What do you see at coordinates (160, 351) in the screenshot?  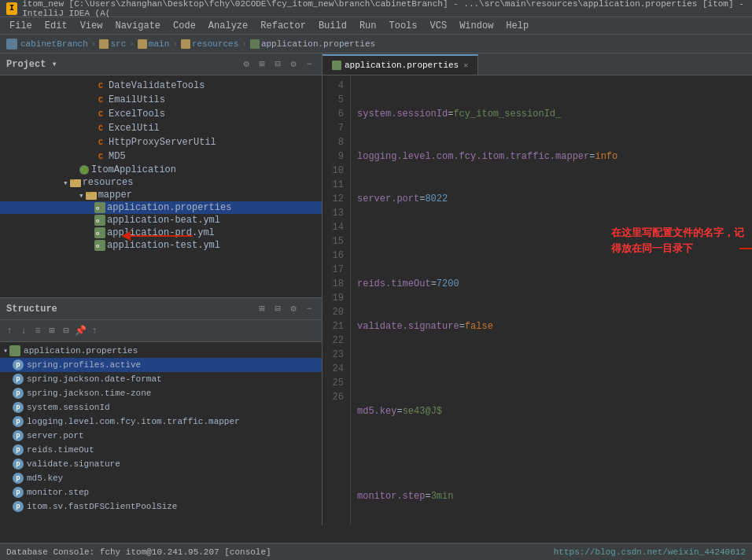 I see `struct-root-file: ▾ application.properties` at bounding box center [160, 351].